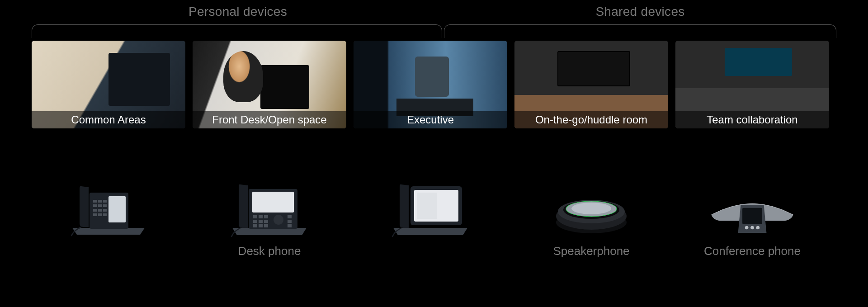 Image resolution: width=868 pixels, height=307 pixels. I want to click on scenario-front-desk: Front Desk/Open space, so click(269, 85).